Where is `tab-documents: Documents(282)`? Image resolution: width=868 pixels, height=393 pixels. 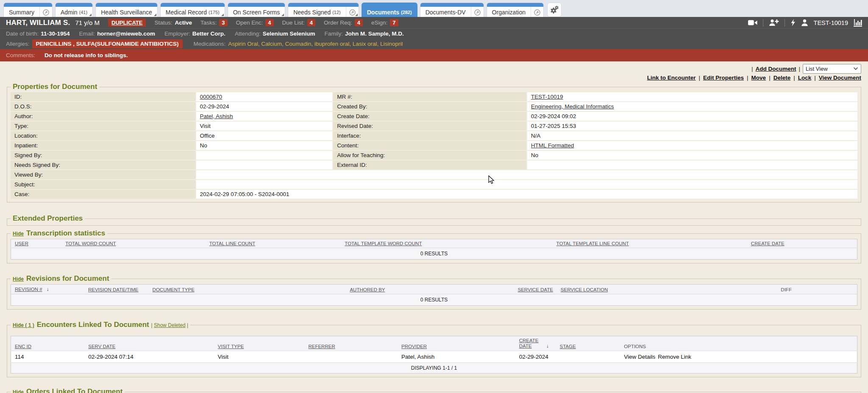
tab-documents: Documents(282) is located at coordinates (389, 10).